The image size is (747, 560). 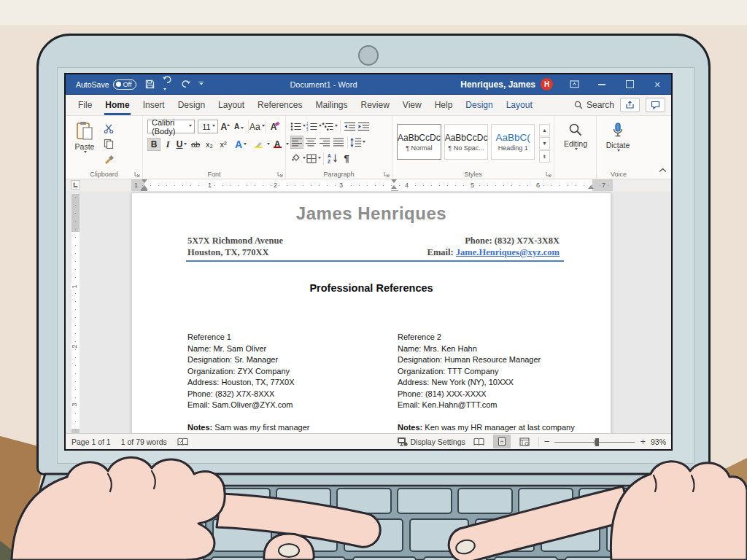 I want to click on email-link: Jame.Henriques@xyz.com, so click(x=508, y=252).